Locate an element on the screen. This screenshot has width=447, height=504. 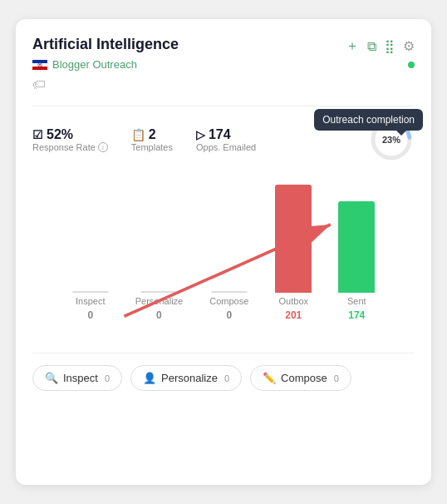
stat-response-rate: ☑ 52% Response Rate i is located at coordinates (70, 140).